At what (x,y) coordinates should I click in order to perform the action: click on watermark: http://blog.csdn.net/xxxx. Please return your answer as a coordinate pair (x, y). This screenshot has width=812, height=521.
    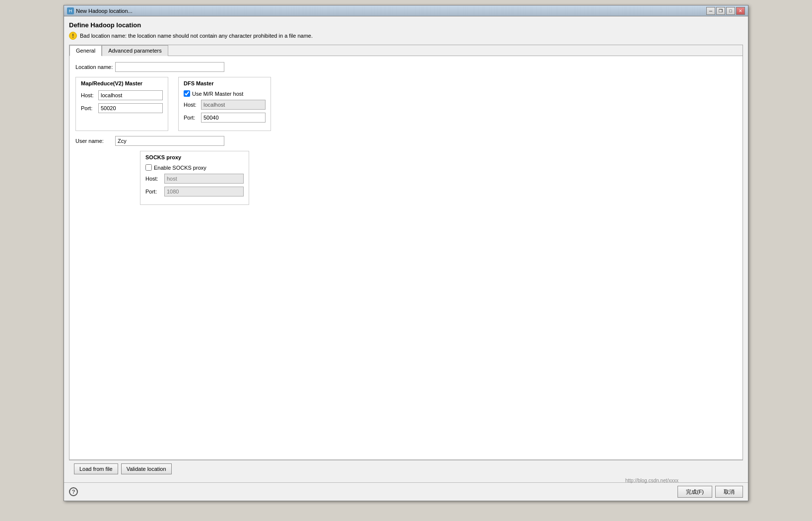
    Looking at the image, I should click on (652, 480).